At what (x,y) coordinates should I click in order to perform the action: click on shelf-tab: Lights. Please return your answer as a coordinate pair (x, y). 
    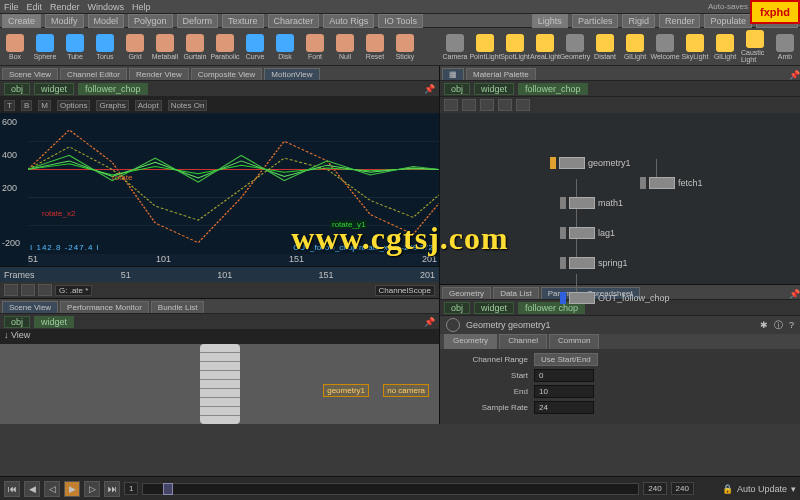
    Looking at the image, I should click on (550, 21).